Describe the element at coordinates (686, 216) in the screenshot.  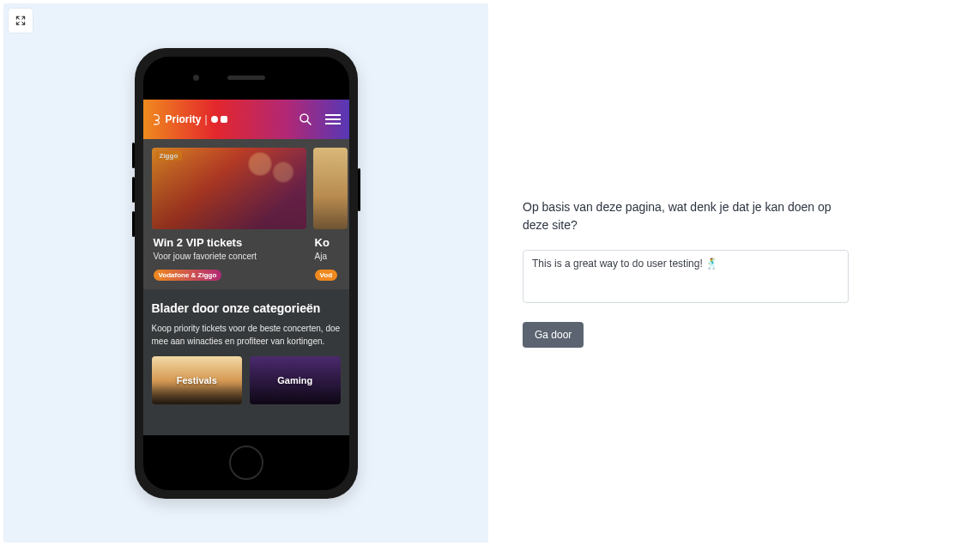
I see `question-text: Op basis van deze pagina, wat denk je da…` at that location.